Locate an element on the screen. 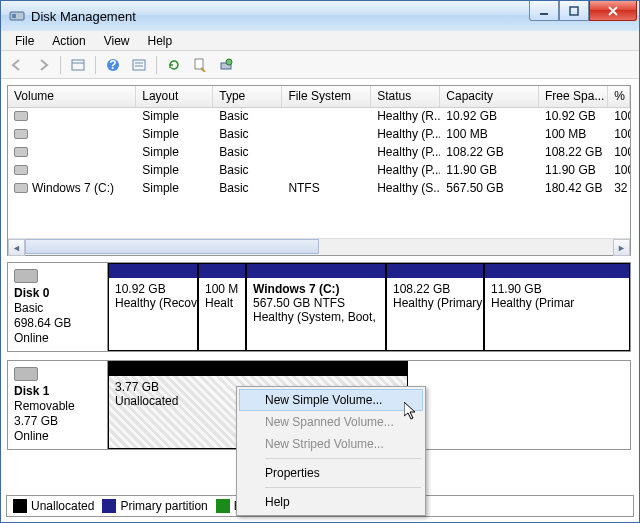 The image size is (640, 523). partition: 10.92 GBHealthy (Recov is located at coordinates (153, 307).